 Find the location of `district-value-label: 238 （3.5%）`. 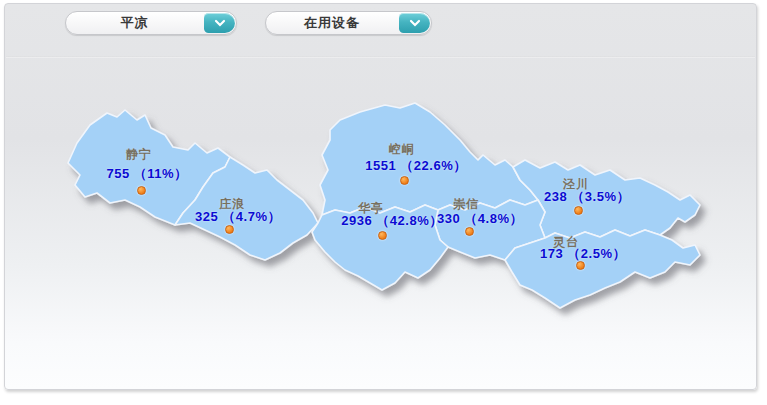

district-value-label: 238 （3.5%） is located at coordinates (587, 197).